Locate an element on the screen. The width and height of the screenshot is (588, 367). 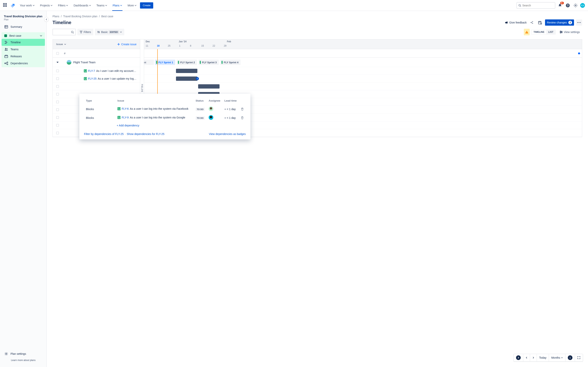
fullscreen-button is located at coordinates (579, 358).